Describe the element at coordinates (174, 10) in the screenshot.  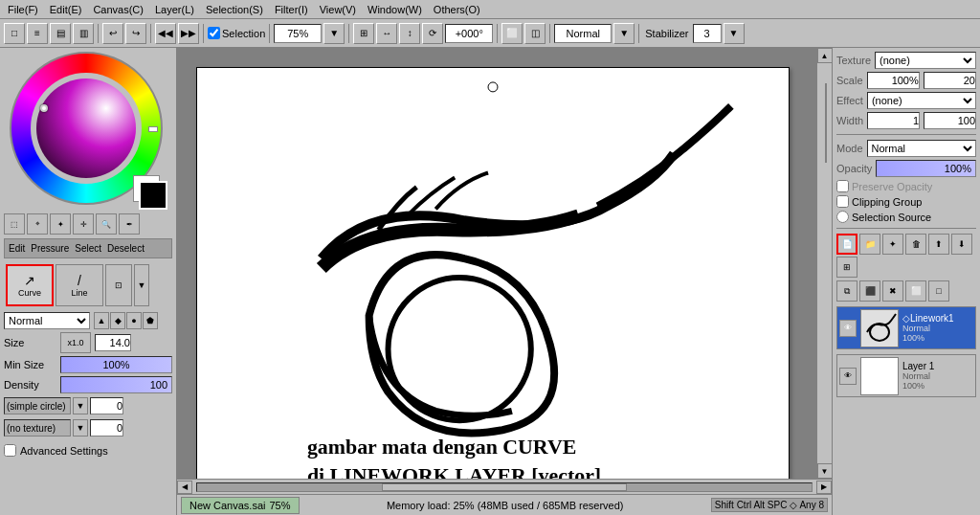
I see `menu-layer: Layer(L)` at that location.